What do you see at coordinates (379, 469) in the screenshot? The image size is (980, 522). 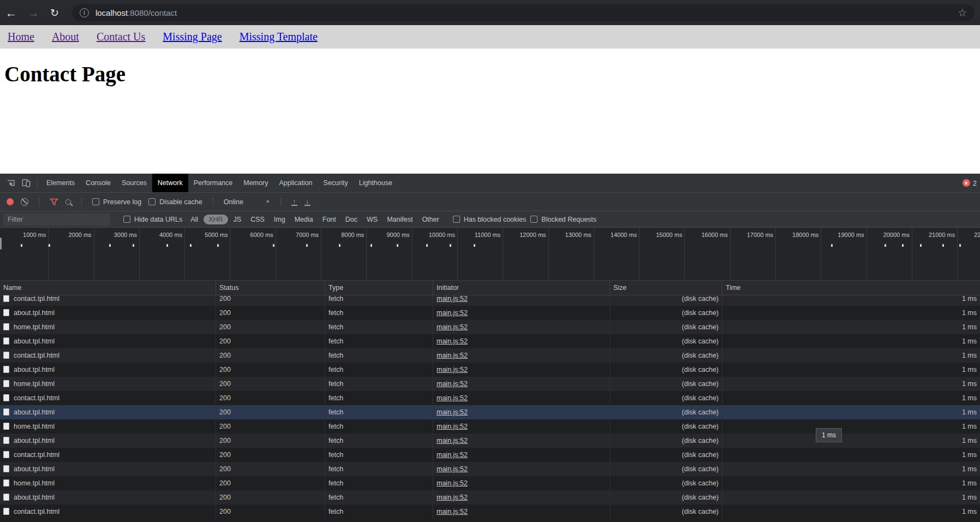 I see `request-type-cell: fetch` at bounding box center [379, 469].